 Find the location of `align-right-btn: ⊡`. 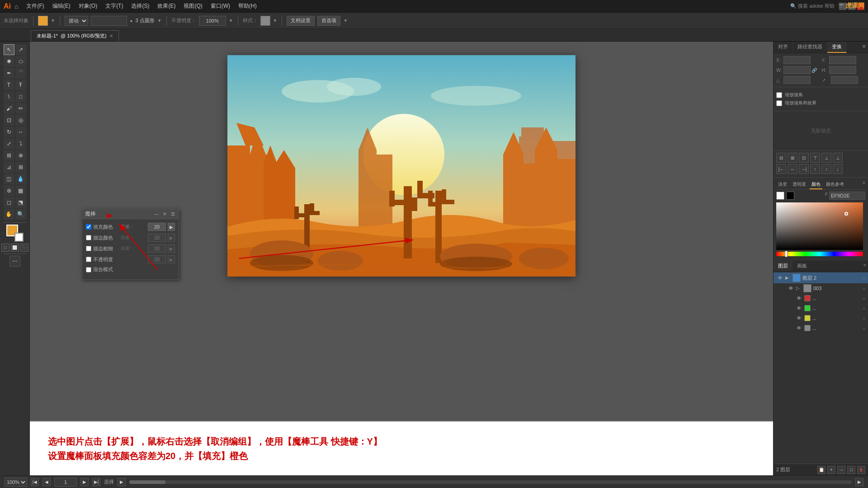

align-right-btn: ⊡ is located at coordinates (804, 158).